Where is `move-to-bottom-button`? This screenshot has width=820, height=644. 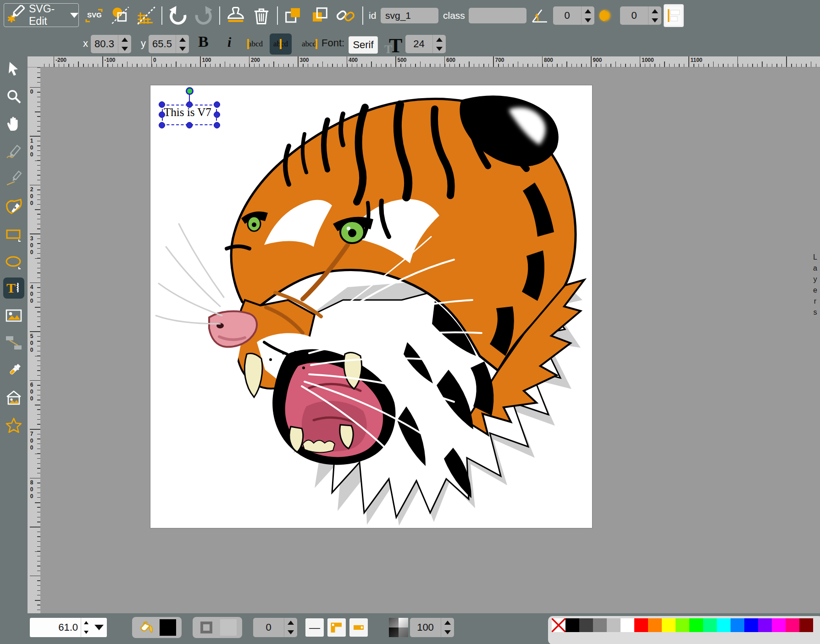 move-to-bottom-button is located at coordinates (319, 16).